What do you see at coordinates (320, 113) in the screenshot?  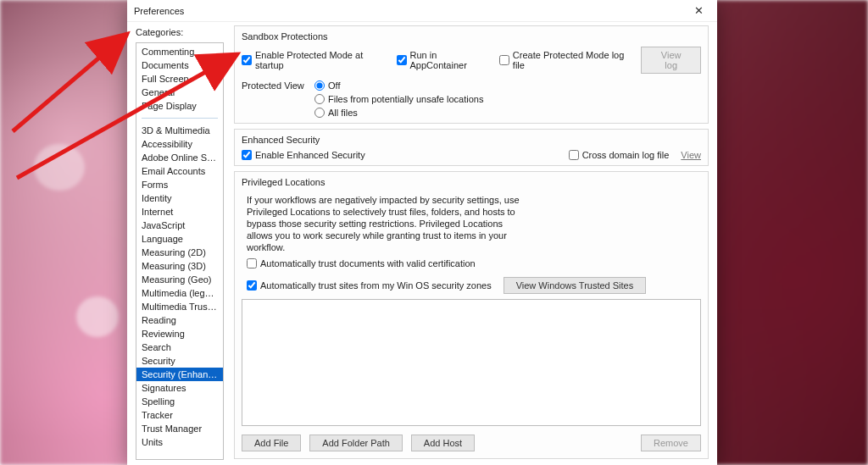 I see `pv-all-input` at bounding box center [320, 113].